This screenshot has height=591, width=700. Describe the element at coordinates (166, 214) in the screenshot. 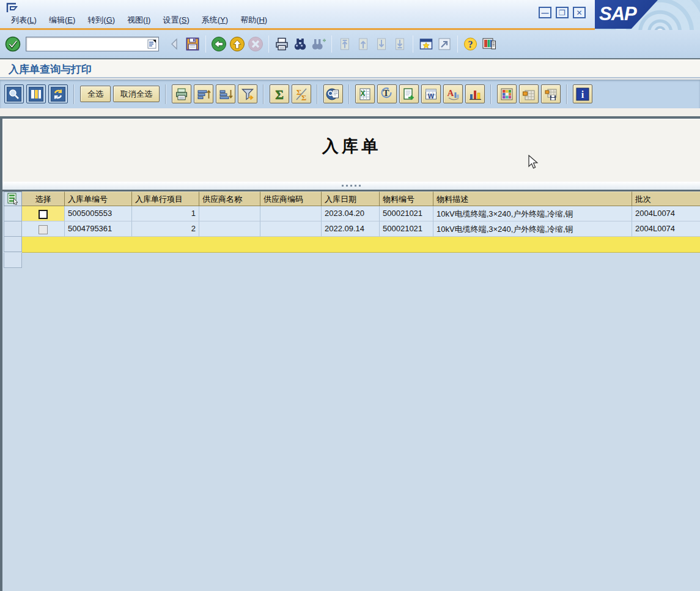

I see `table-cell: 1` at that location.